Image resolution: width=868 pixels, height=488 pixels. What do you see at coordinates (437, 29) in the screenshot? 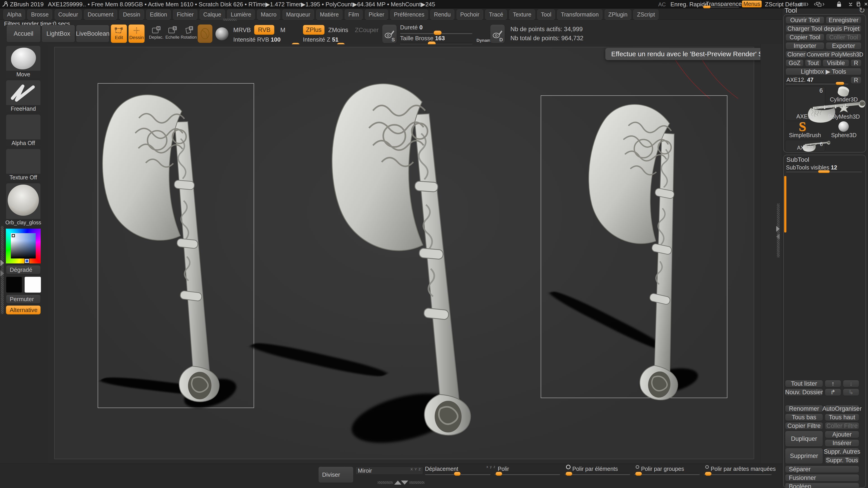
I see `focal-shift-slider: Dureté 0` at bounding box center [437, 29].